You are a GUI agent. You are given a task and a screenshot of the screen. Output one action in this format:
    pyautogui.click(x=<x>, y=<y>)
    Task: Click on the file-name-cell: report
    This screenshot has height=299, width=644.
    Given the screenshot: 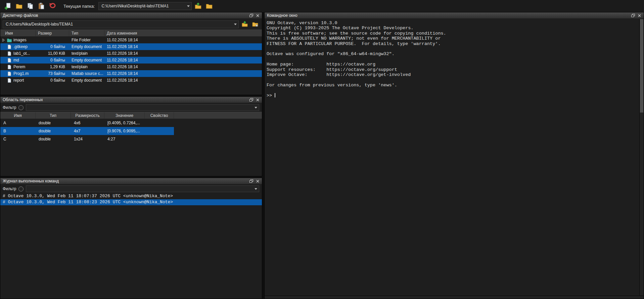 What is the action you would take?
    pyautogui.click(x=18, y=81)
    